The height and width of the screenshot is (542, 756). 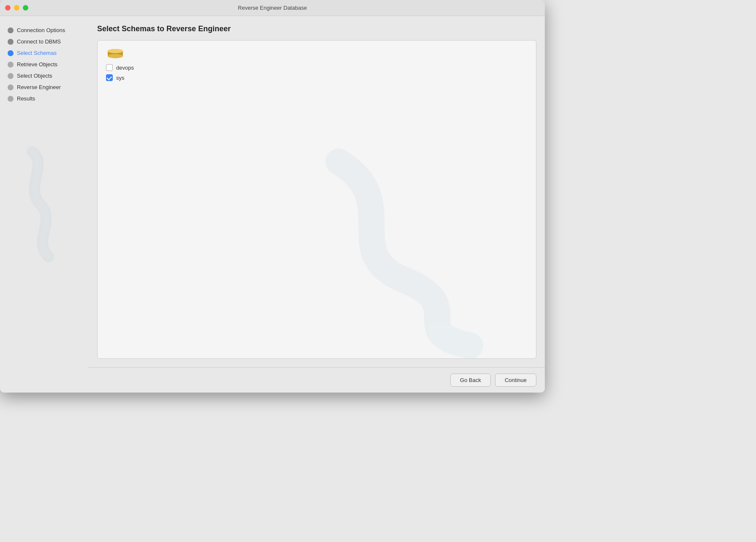 I want to click on sidebar-item-connect-to-dbms: Connect to DBMS, so click(x=44, y=41).